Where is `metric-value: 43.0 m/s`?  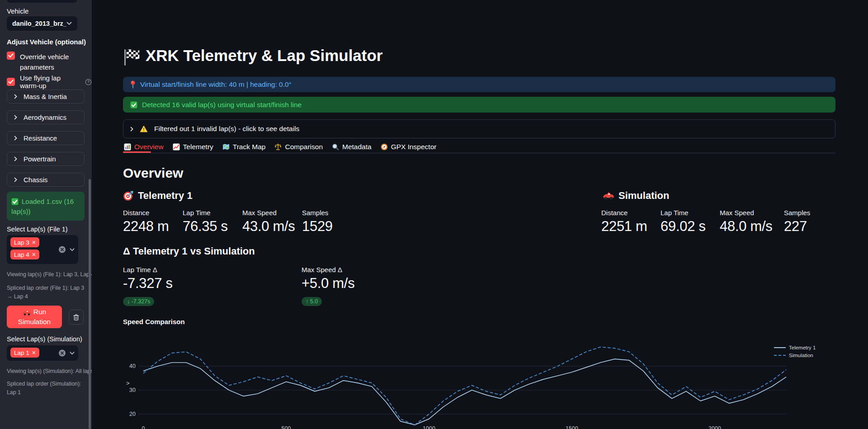
metric-value: 43.0 m/s is located at coordinates (269, 226).